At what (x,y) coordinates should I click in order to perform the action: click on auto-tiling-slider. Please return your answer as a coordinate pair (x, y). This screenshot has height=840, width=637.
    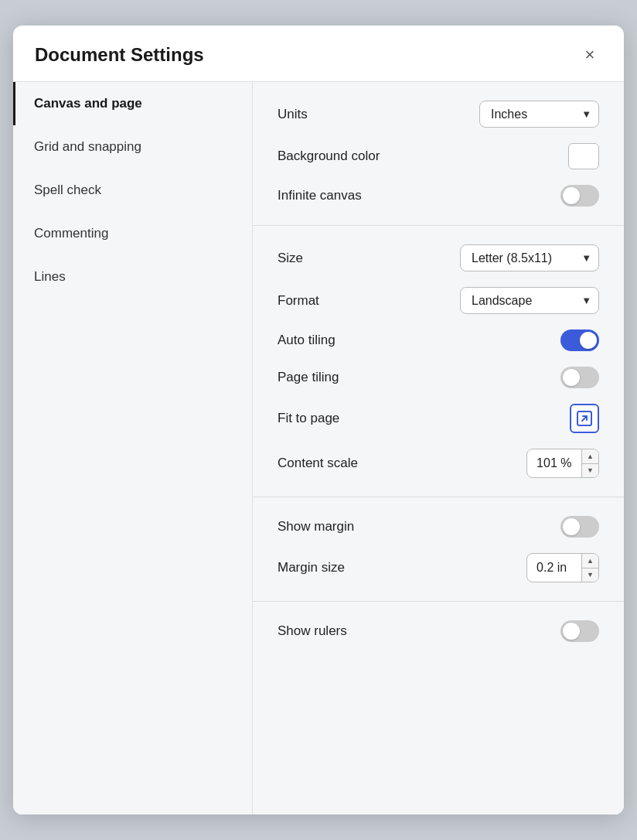
    Looking at the image, I should click on (580, 340).